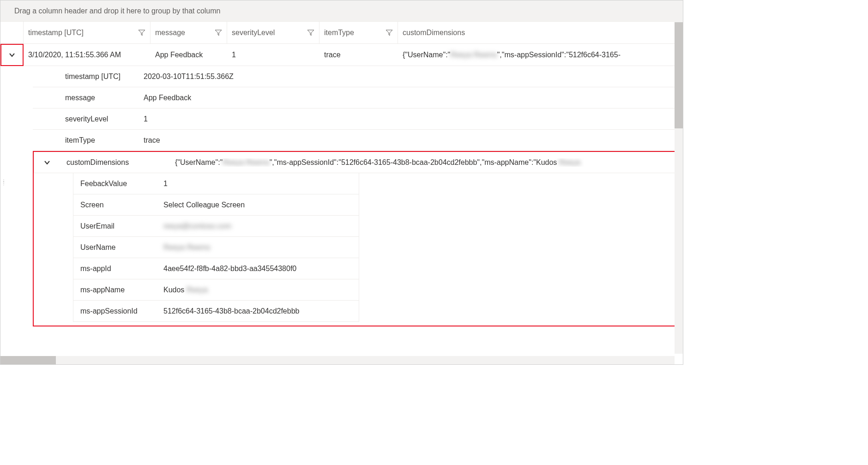  What do you see at coordinates (253, 33) in the screenshot?
I see `severity-header-label: severityLevel` at bounding box center [253, 33].